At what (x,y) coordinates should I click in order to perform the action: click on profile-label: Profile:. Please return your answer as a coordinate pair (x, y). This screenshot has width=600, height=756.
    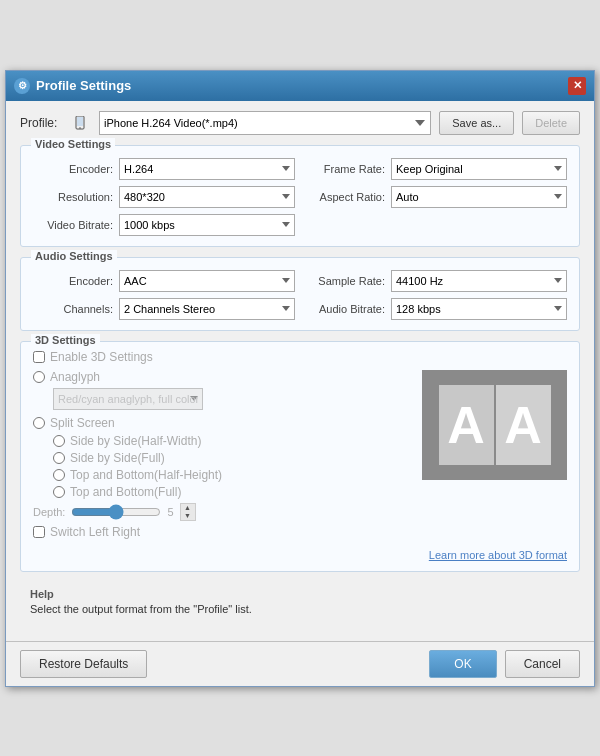
    Looking at the image, I should click on (42, 123).